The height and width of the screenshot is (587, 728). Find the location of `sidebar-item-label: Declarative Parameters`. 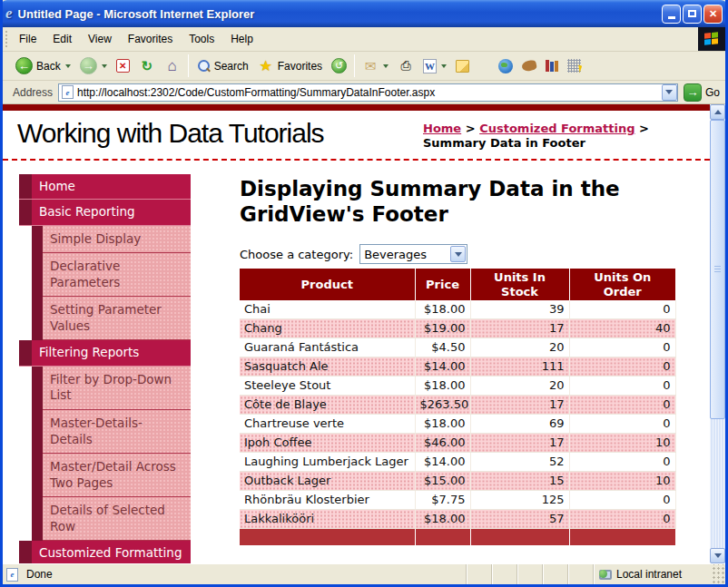

sidebar-item-label: Declarative Parameters is located at coordinates (116, 275).